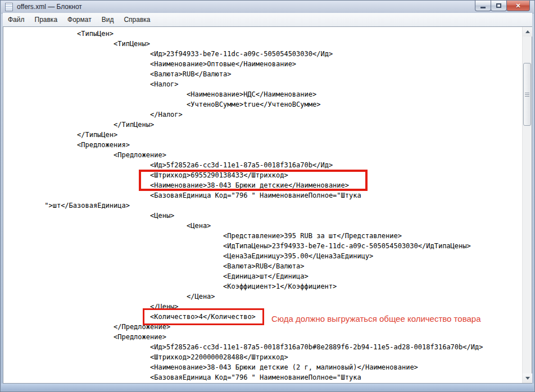 The height and width of the screenshot is (392, 535). I want to click on xml-line: ">шт</БазоваяЕдиница>, so click(263, 206).